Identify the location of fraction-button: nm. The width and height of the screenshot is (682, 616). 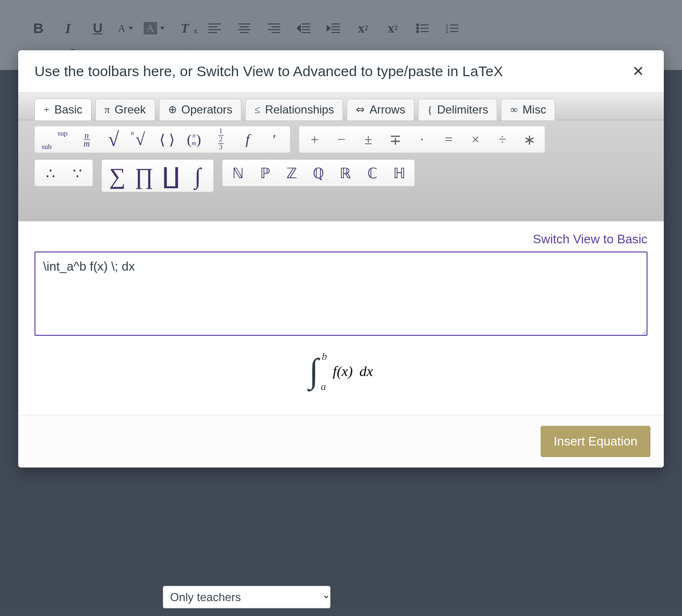
(87, 139).